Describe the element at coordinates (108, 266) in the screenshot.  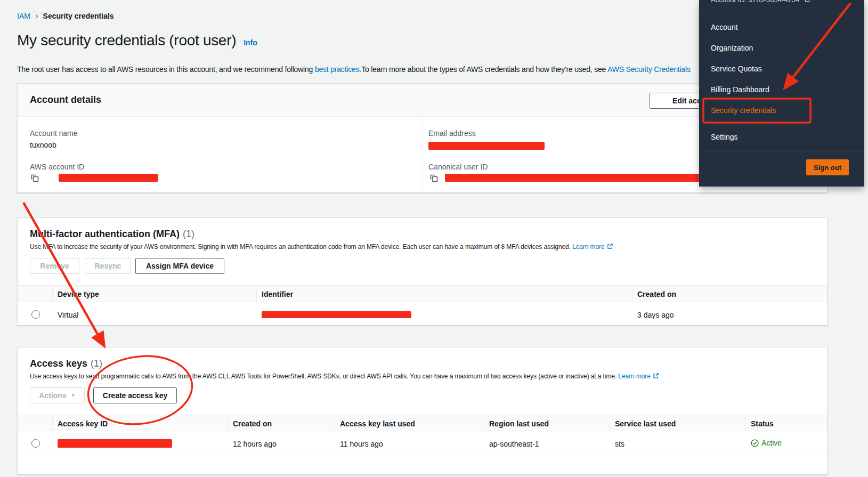
I see `resync-mfa-button: Resync` at that location.